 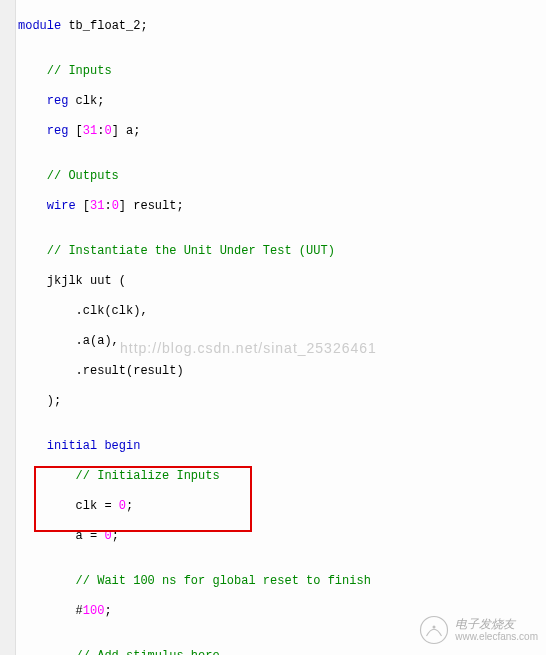 I want to click on site-logo: 电子发烧友 www.elecfans.com, so click(x=478, y=630).